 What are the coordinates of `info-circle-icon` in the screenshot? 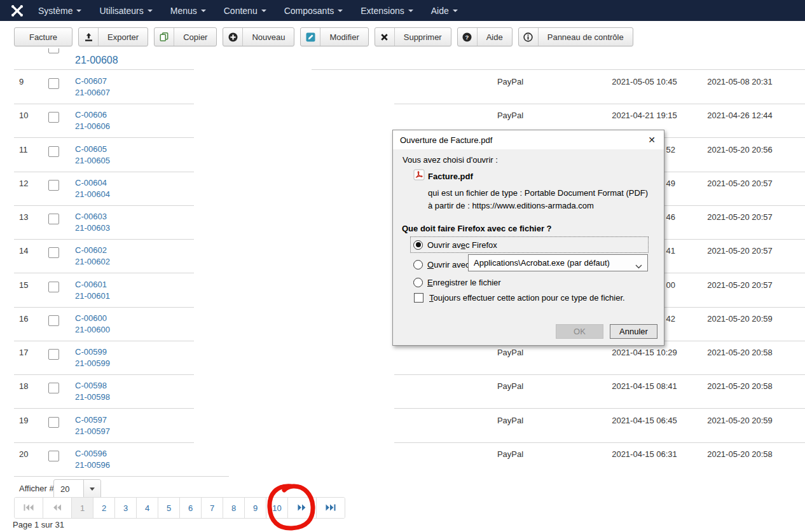 It's located at (529, 37).